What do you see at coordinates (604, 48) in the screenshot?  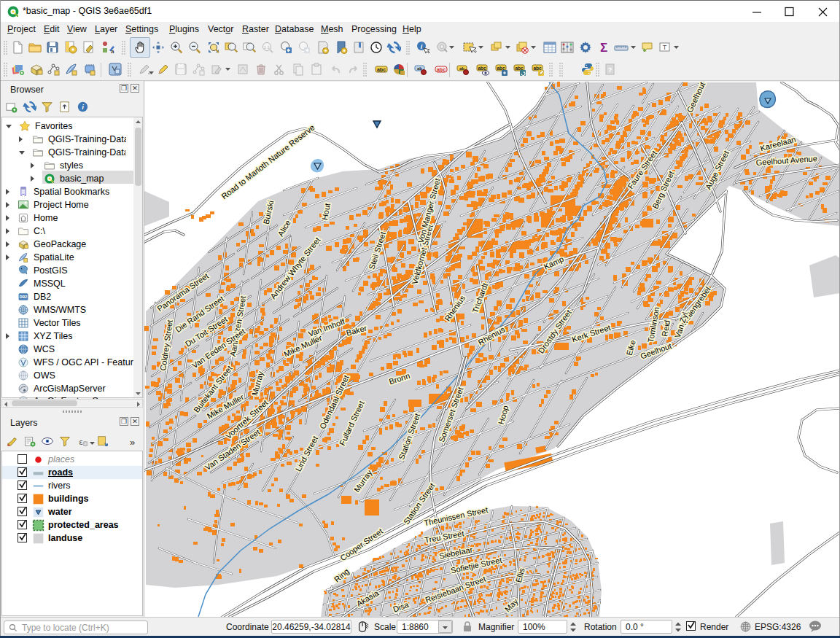 I see `svg-text: Σ` at bounding box center [604, 48].